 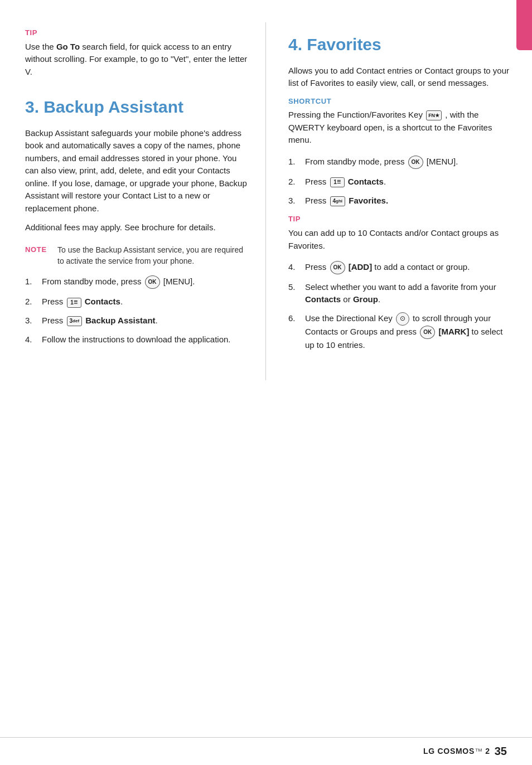 I want to click on step-content: Press 4 ghi Favorites., so click(x=407, y=201).